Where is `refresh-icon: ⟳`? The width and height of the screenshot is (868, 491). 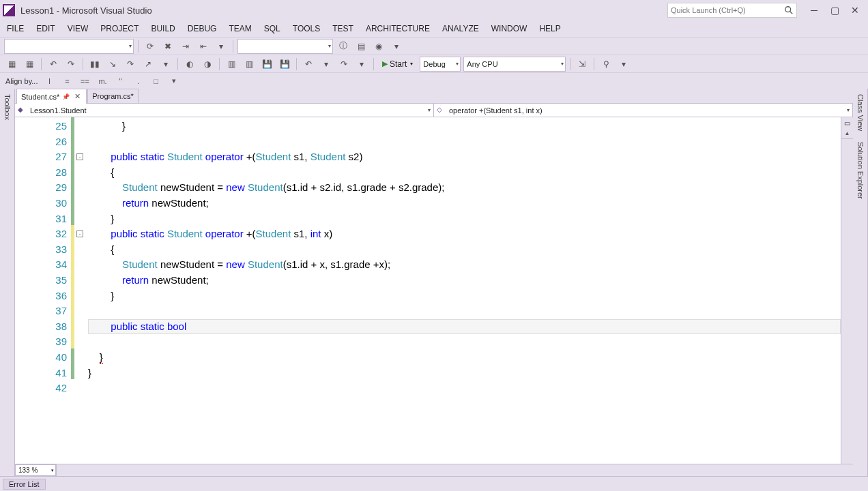
refresh-icon: ⟳ is located at coordinates (150, 46).